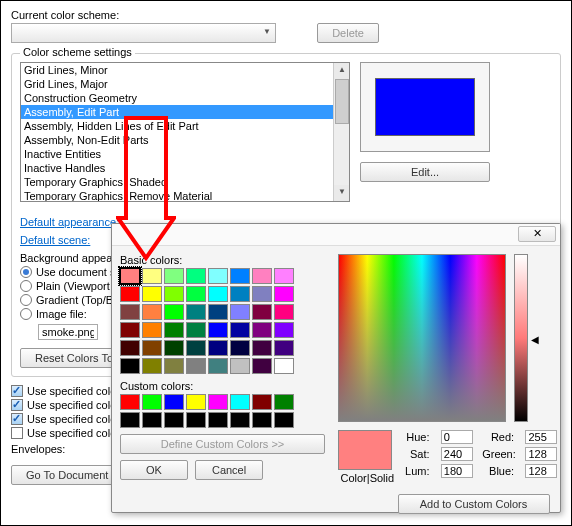 Image resolution: width=572 pixels, height=526 pixels. Describe the element at coordinates (541, 471) in the screenshot. I see `blue-input` at that location.